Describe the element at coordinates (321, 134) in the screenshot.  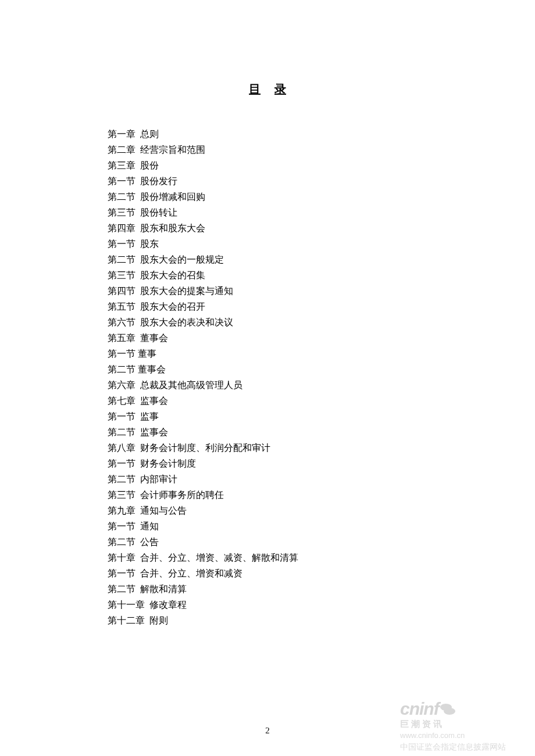
I see `toc-line: 第一章 总则` at that location.